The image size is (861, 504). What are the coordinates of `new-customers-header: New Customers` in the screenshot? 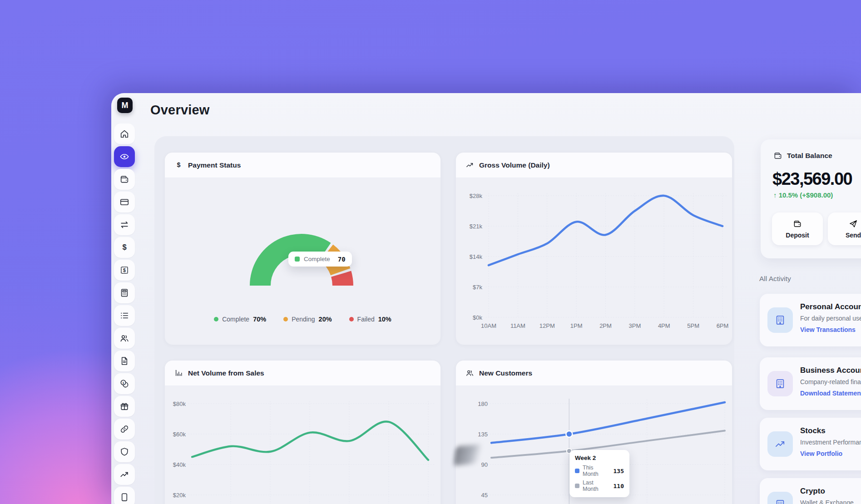 It's located at (594, 373).